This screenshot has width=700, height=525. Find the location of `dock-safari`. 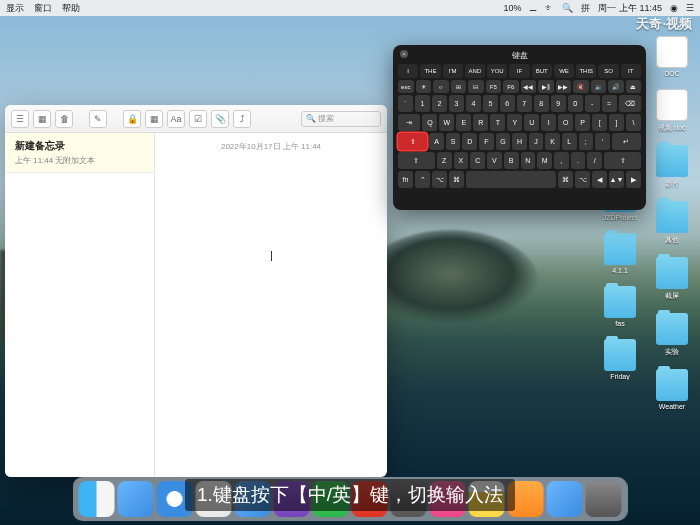

dock-safari is located at coordinates (175, 499).